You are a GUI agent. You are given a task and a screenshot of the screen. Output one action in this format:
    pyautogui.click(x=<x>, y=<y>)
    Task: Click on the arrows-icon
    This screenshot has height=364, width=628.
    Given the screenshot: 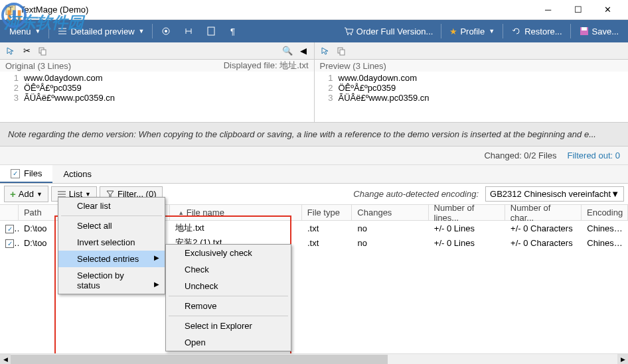 What is the action you would take?
    pyautogui.click(x=189, y=31)
    